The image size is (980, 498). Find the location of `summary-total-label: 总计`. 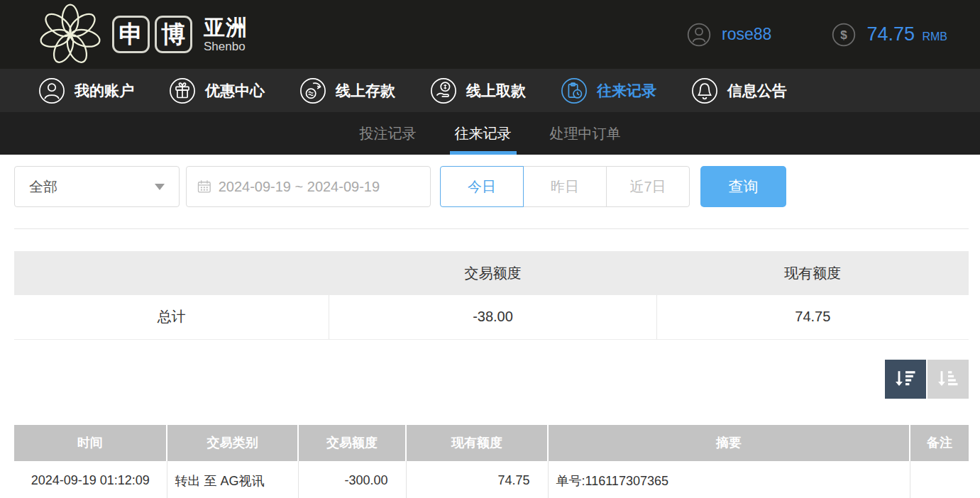

summary-total-label: 总计 is located at coordinates (172, 317).